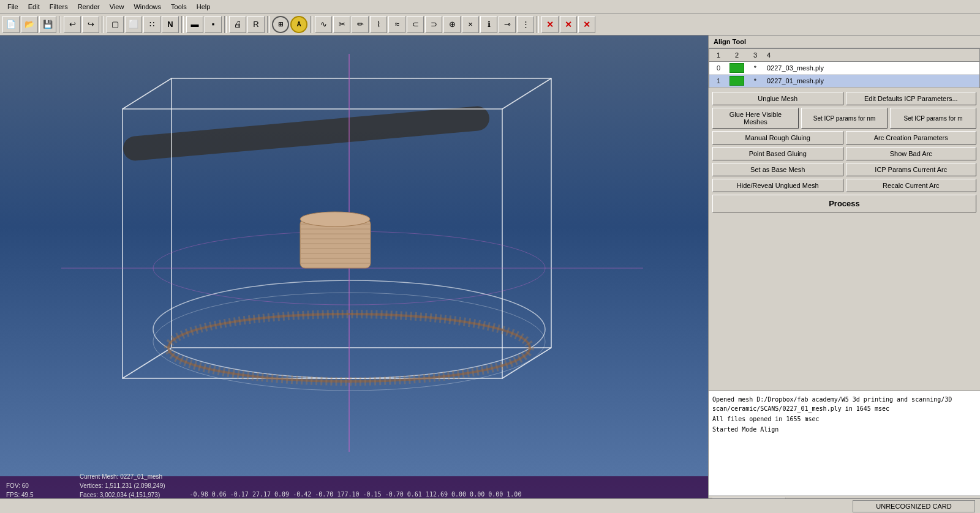 Image resolution: width=980 pixels, height=513 pixels. I want to click on toolbar: 📄 📂 💾 ↩ ↪ ▢ ⬜ ∷ N ▬ ▪ 🖨 R ⊞ A ∿ ✂ ✏ ⌇ ≈ …, so click(490, 24).